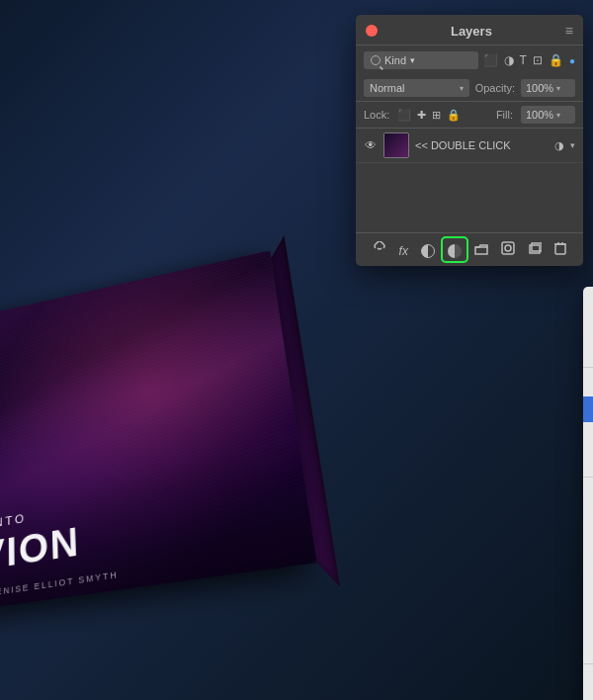 The height and width of the screenshot is (700, 593). What do you see at coordinates (588, 384) in the screenshot?
I see `menu-item-brightnesscontrast: Brightness/Contrast...` at bounding box center [588, 384].